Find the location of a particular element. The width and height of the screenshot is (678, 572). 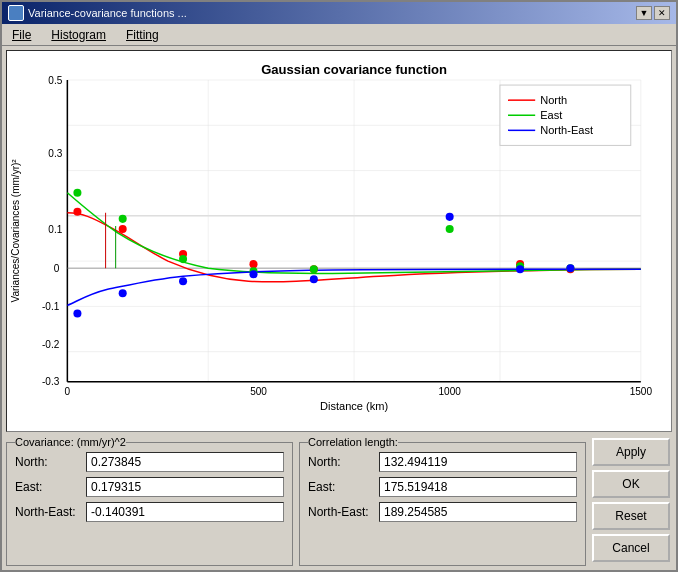

window-controls: ▼ ✕ is located at coordinates (653, 13).